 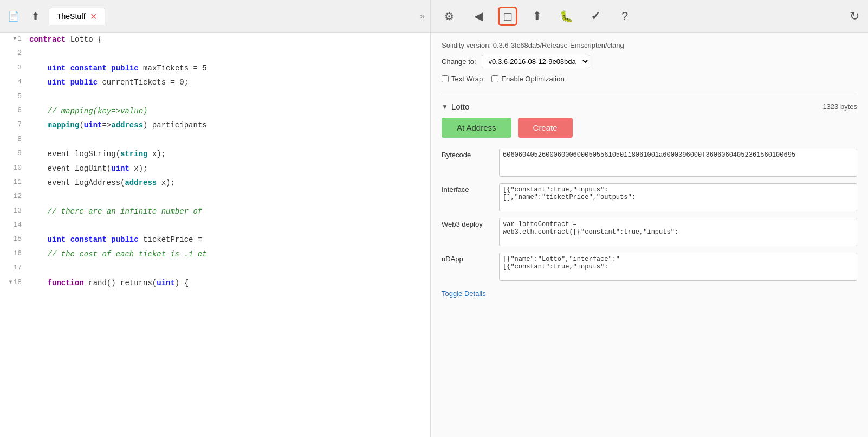 What do you see at coordinates (477, 128) in the screenshot?
I see `at-address-button: At Address` at bounding box center [477, 128].